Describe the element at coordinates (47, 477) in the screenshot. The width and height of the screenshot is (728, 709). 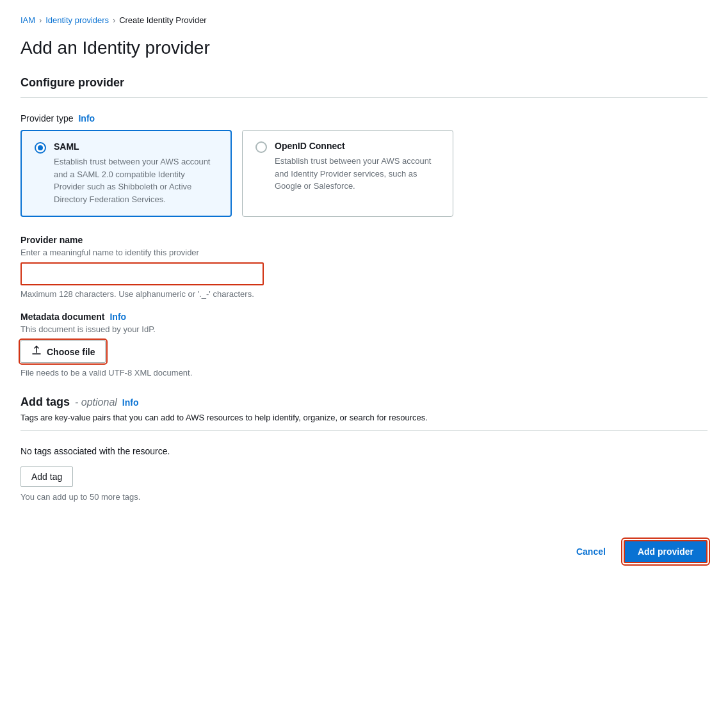
I see `add-tag-button: Add tag` at that location.